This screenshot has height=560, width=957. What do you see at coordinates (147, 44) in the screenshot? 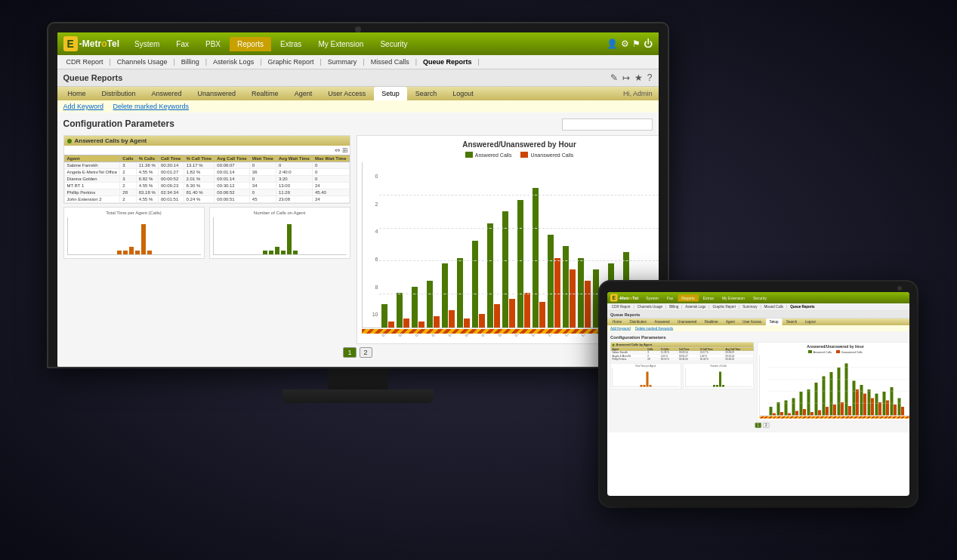
I see `nav-tab-system: System` at bounding box center [147, 44].